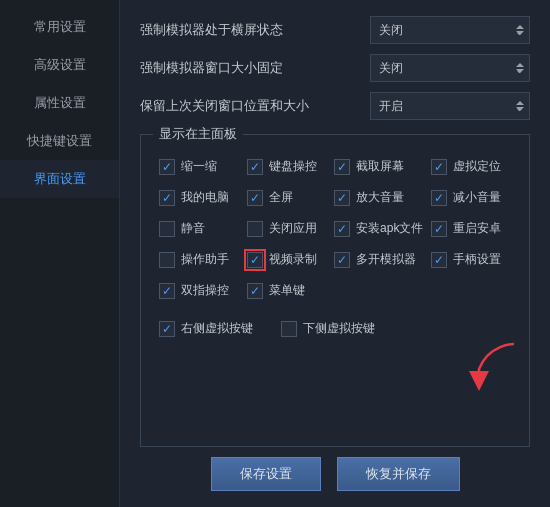 This screenshot has height=507, width=550. I want to click on checkbox-install-apk, so click(342, 229).